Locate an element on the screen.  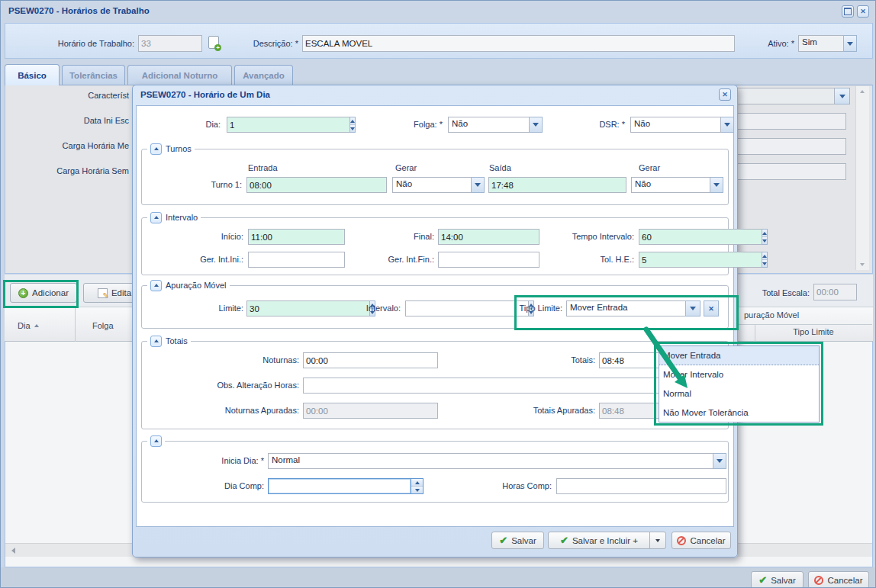
descricao-label: Descrição: * is located at coordinates (264, 43).